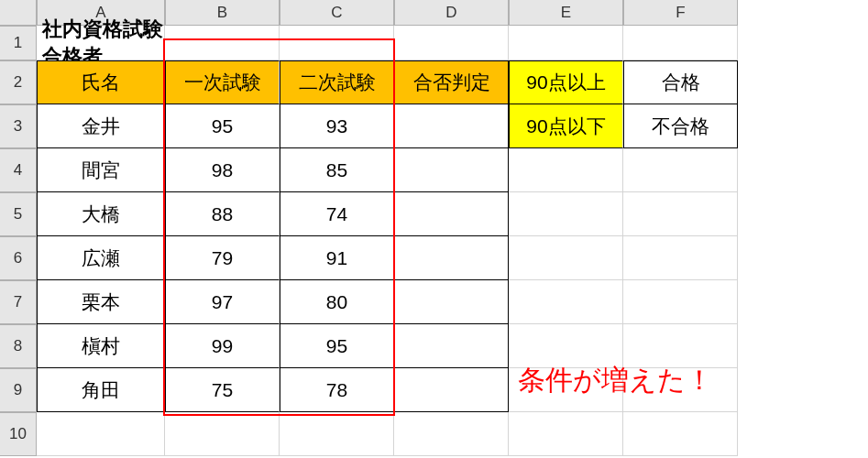 The image size is (868, 458). What do you see at coordinates (222, 258) in the screenshot?
I see `cell-B6: 79` at bounding box center [222, 258].